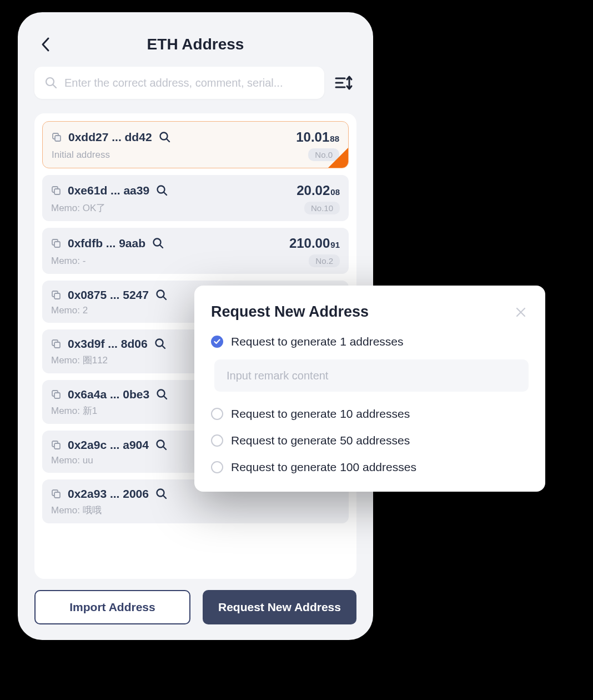  What do you see at coordinates (179, 83) in the screenshot?
I see `search-box` at bounding box center [179, 83].